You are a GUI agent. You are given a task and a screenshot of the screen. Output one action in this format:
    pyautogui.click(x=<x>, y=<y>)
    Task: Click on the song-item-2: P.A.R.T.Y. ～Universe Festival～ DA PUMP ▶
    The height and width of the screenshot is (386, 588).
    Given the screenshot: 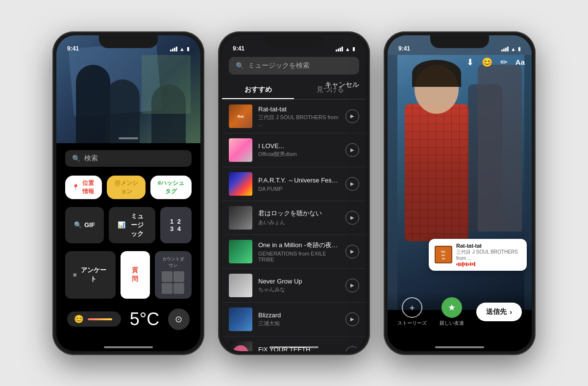 What is the action you would take?
    pyautogui.click(x=294, y=184)
    